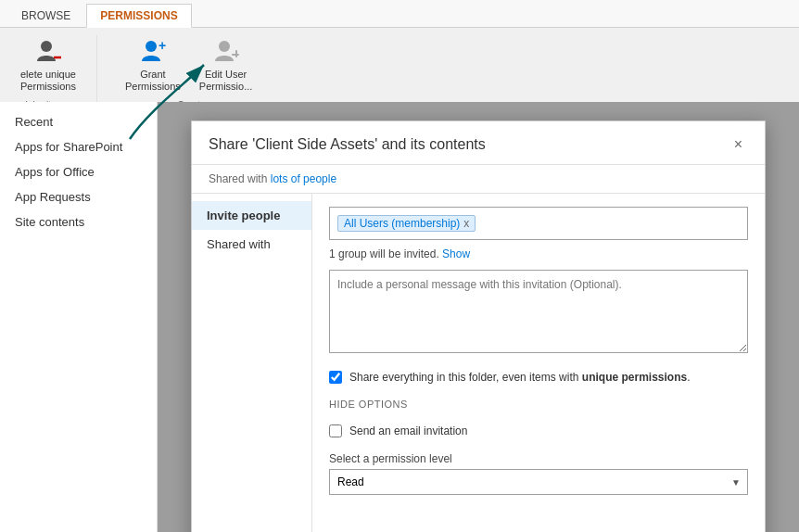 This screenshot has height=532, width=799. Describe the element at coordinates (539, 377) in the screenshot. I see `share-everything-option: Share everything in this folder, even it…` at that location.